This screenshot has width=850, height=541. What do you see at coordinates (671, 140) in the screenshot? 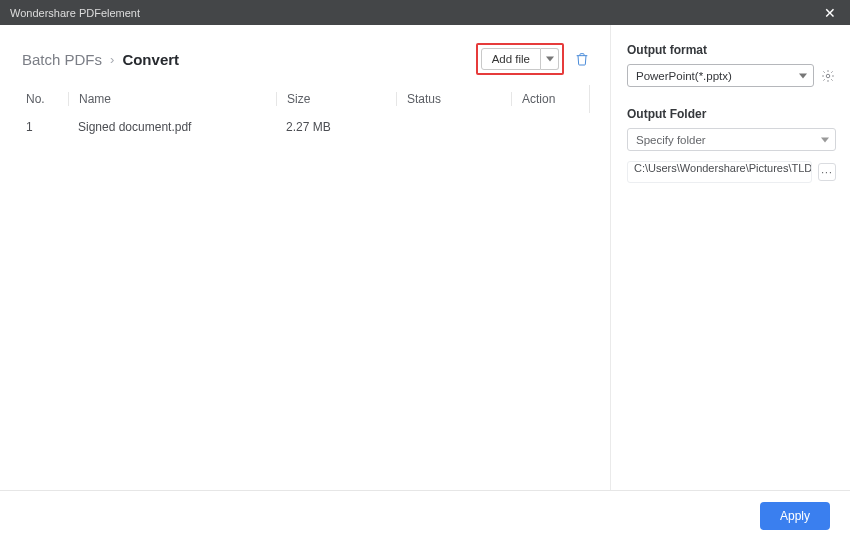
I see `output-folder-value: Specify folder` at bounding box center [671, 140].